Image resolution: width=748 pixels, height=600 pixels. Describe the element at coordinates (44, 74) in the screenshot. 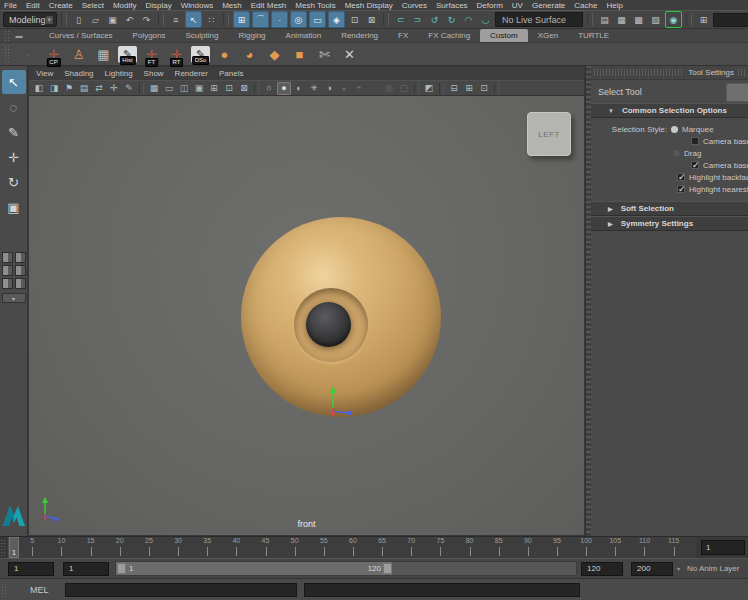

I see `panel-menu-view: View` at that location.